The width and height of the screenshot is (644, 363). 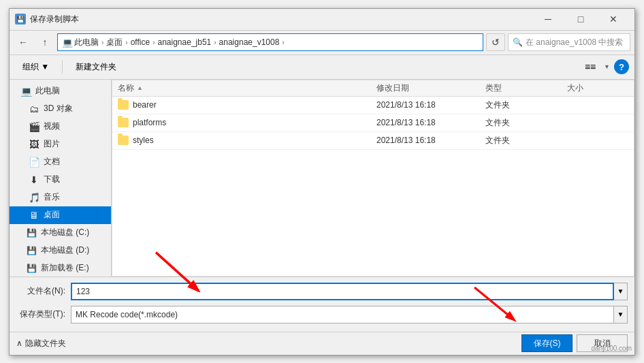 What do you see at coordinates (322, 43) in the screenshot?
I see `address-bar: ← ↑ 💻 此电脑 › 桌面 › office › anaignae_jb51 …` at bounding box center [322, 43].